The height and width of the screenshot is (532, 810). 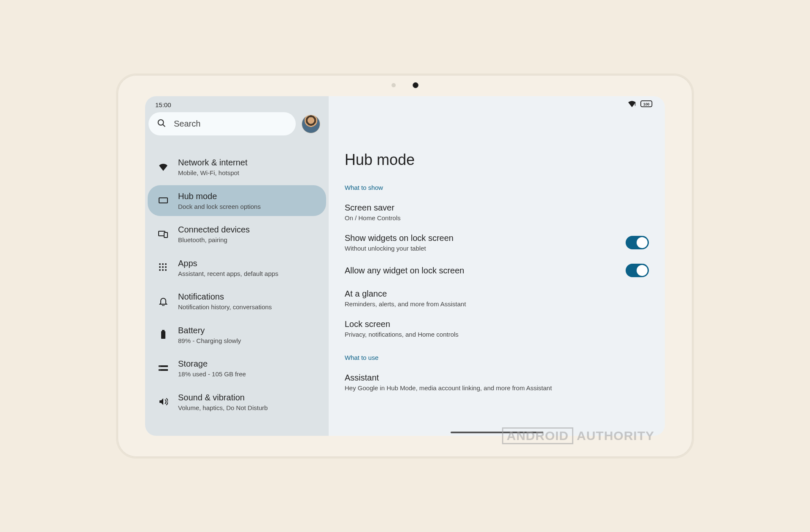 What do you see at coordinates (228, 263) in the screenshot?
I see `sidebar-item-title: Apps` at bounding box center [228, 263].